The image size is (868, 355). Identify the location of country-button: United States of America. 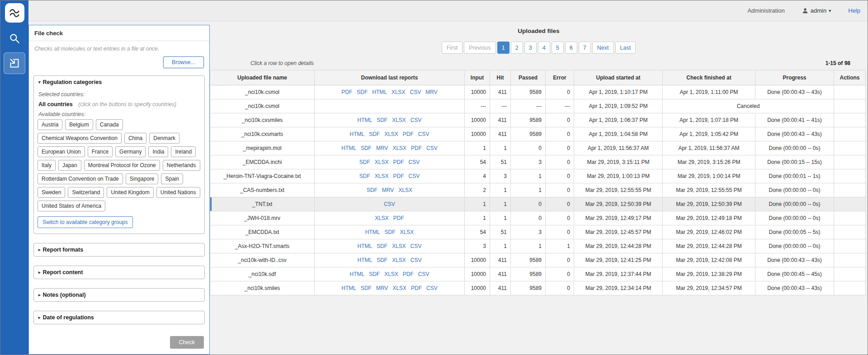
(71, 206).